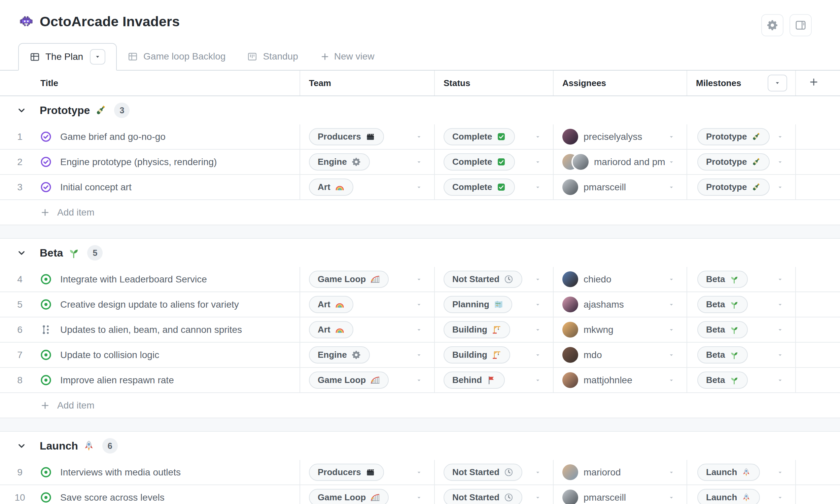  I want to click on item-title: Updates to alien, beam, and cannon sprit…, so click(151, 330).